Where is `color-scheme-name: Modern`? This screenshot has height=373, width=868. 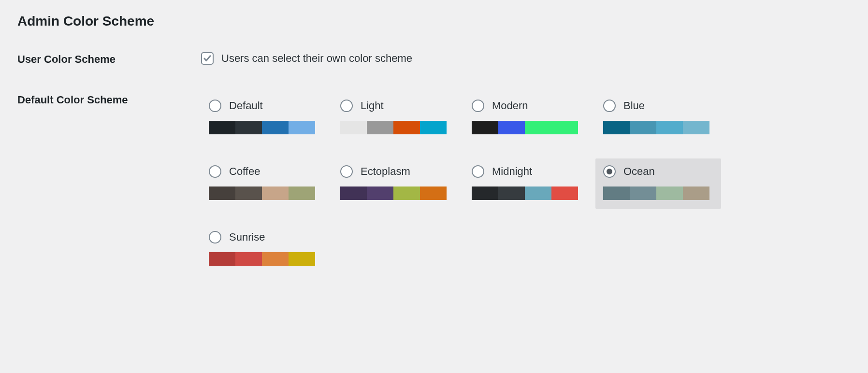
color-scheme-name: Modern is located at coordinates (510, 106).